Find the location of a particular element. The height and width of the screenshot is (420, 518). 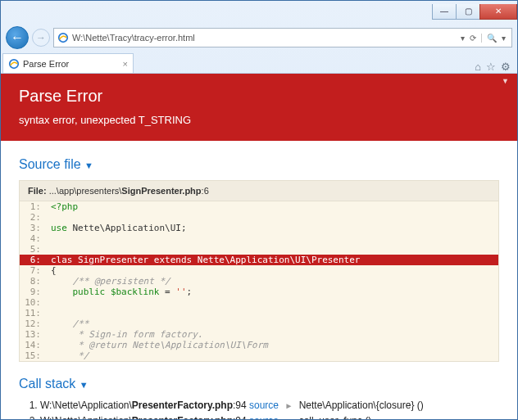

file-path-bar: File: ...\app\presenters\SignPresenter.p… is located at coordinates (259, 190).